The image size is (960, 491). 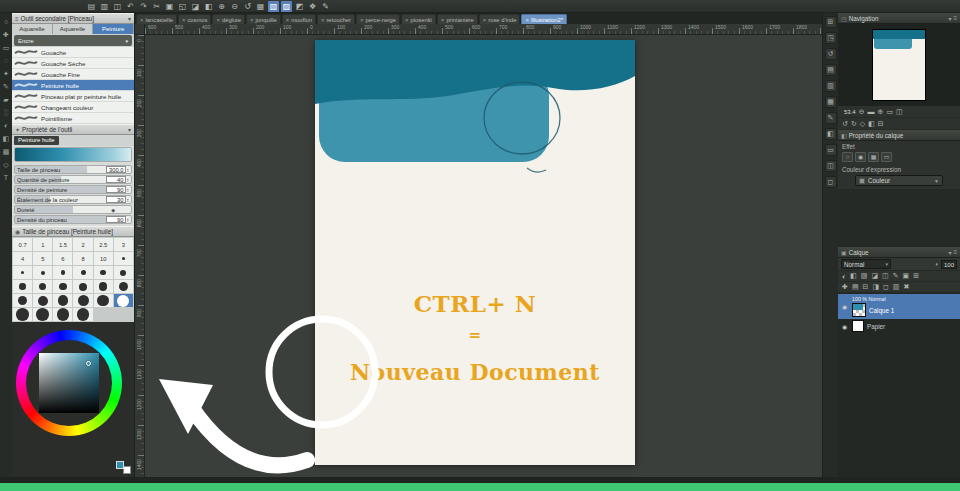 I want to click on parameter-value: 40, so click(x=116, y=180).